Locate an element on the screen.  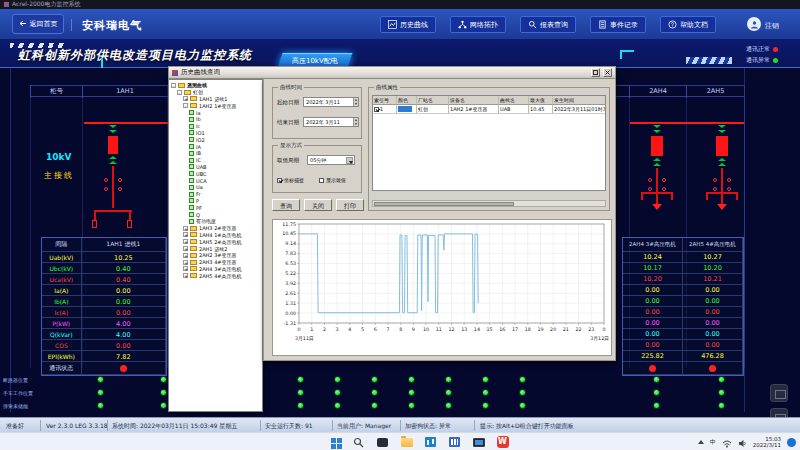
app-chart-icon is located at coordinates (430, 442).